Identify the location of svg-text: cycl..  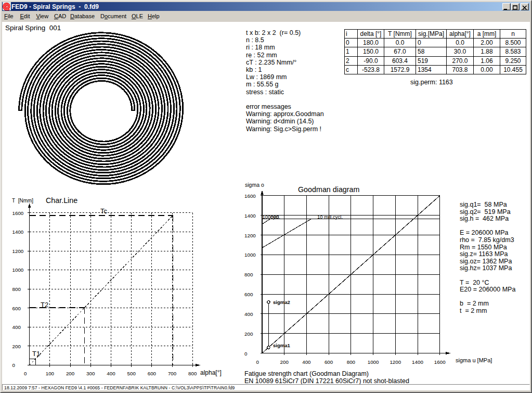
(276, 217).